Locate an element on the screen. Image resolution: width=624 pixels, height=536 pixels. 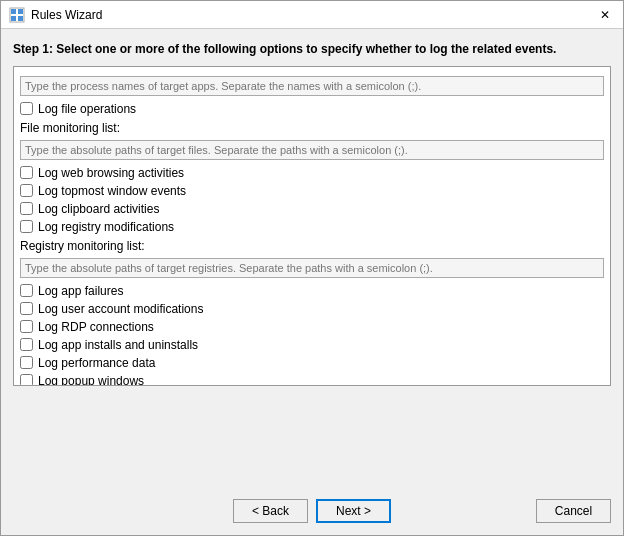
back-button: < Back is located at coordinates (270, 511).